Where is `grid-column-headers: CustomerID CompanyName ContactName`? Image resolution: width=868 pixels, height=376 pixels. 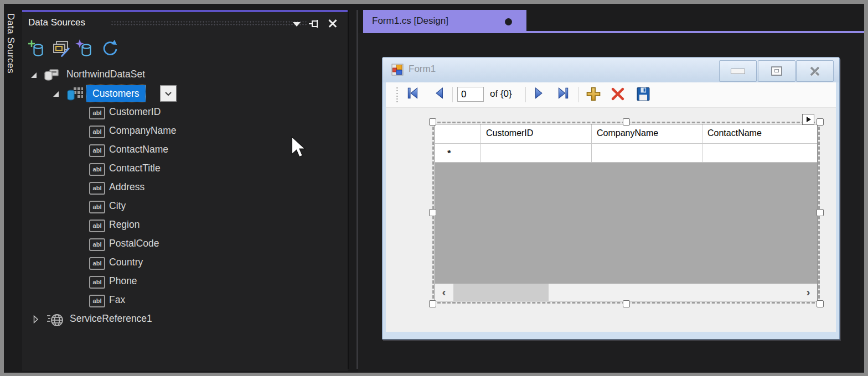
grid-column-headers: CustomerID CompanyName ContactName is located at coordinates (649, 134).